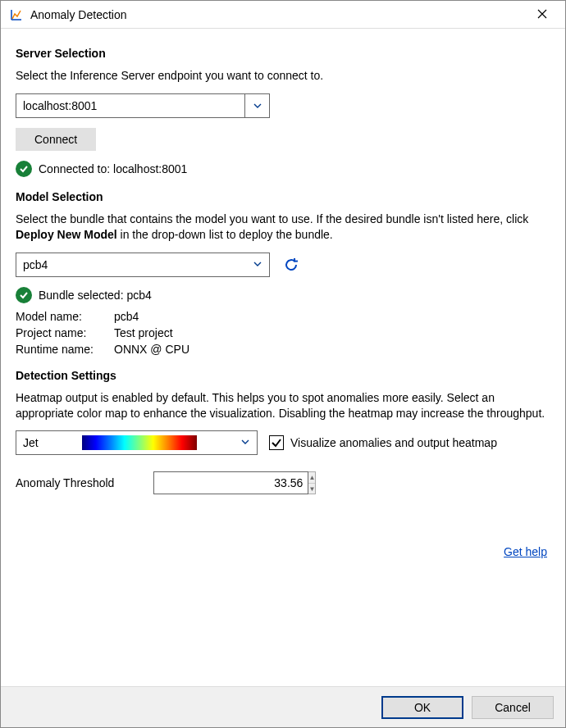  I want to click on server-selection-desc: Select the Inference Server endpoint you…, so click(283, 75).